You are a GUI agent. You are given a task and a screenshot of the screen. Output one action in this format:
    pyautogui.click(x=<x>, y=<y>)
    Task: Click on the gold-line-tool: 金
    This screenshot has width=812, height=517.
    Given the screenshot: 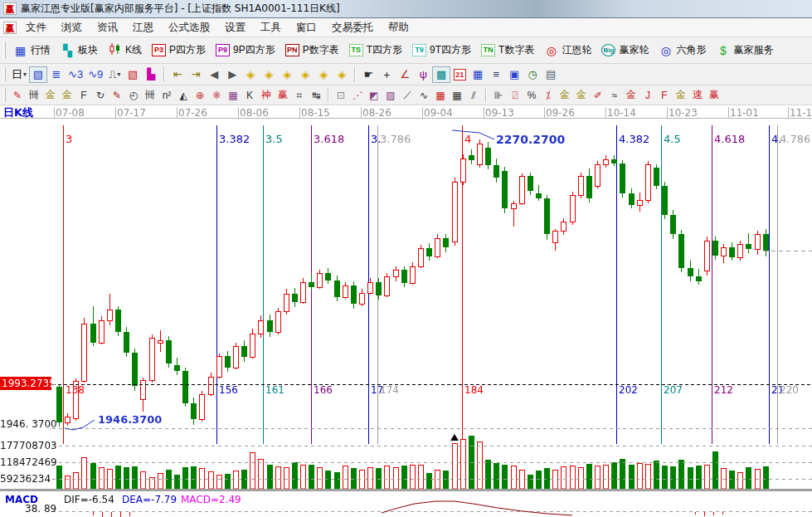 What is the action you would take?
    pyautogui.click(x=581, y=95)
    